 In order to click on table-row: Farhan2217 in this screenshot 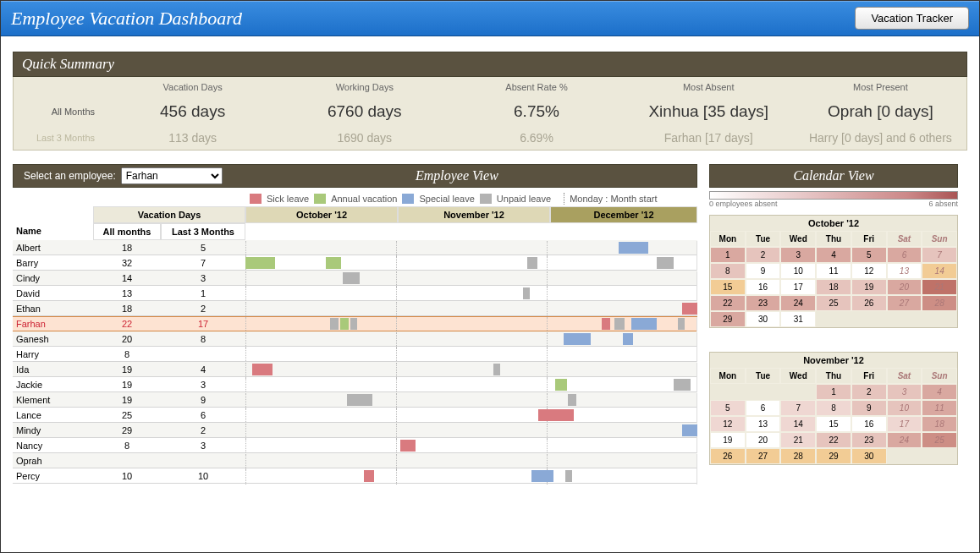, I will do `click(355, 324)`.